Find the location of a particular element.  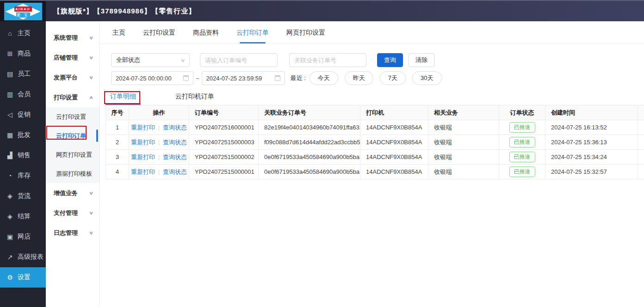

table-row: 4 重新打印|查询状态 YPO24072515000001 0e0f671953… is located at coordinates (375, 172).